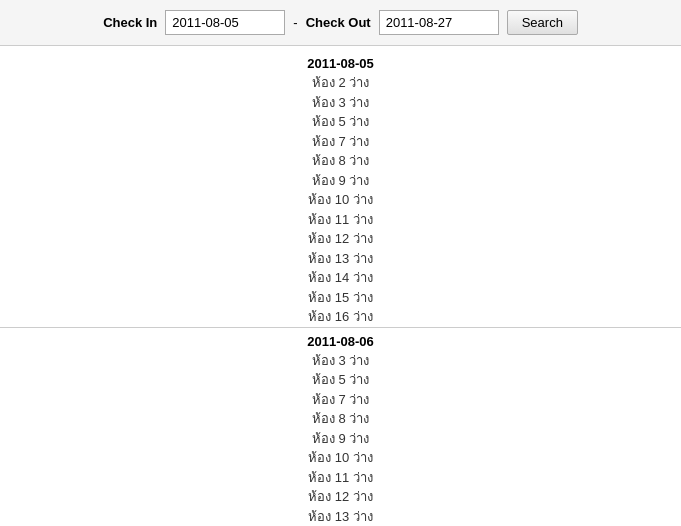 This screenshot has width=681, height=526. I want to click on date-header: 2011-08-06, so click(340, 342).